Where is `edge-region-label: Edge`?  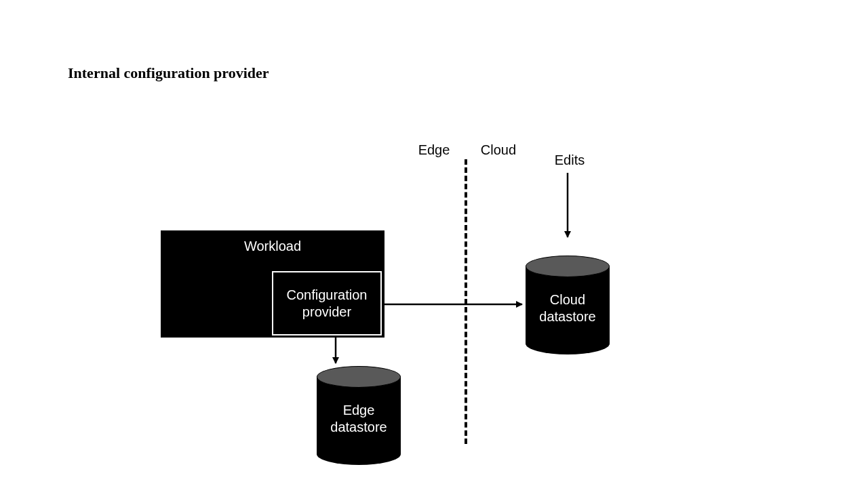 edge-region-label: Edge is located at coordinates (434, 150).